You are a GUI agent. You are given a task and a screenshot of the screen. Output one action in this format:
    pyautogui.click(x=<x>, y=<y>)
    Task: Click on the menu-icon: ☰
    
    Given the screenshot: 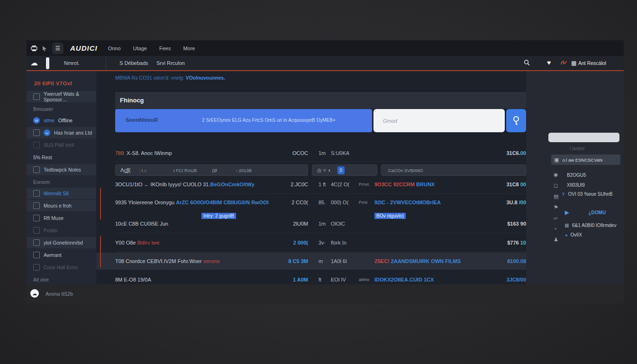 What is the action you would take?
    pyautogui.click(x=58, y=48)
    